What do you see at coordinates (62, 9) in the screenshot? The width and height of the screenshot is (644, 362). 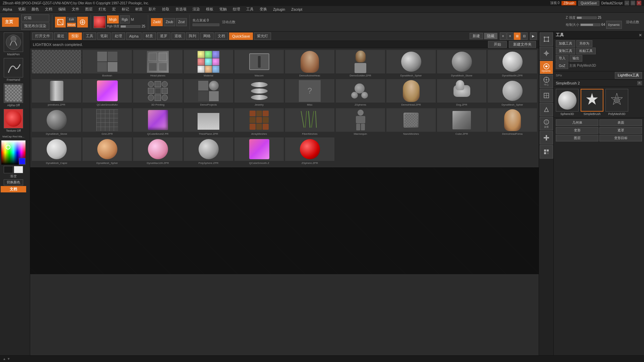 I see `menu-edit: 编辑` at bounding box center [62, 9].